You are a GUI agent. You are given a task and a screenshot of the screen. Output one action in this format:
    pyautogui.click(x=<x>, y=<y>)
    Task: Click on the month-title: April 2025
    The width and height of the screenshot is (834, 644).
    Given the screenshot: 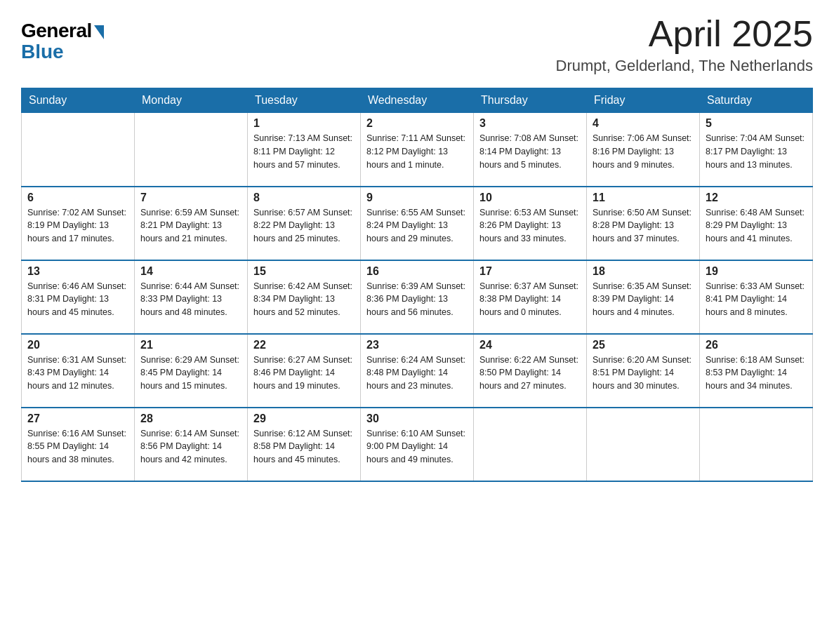 What is the action you would take?
    pyautogui.click(x=684, y=34)
    